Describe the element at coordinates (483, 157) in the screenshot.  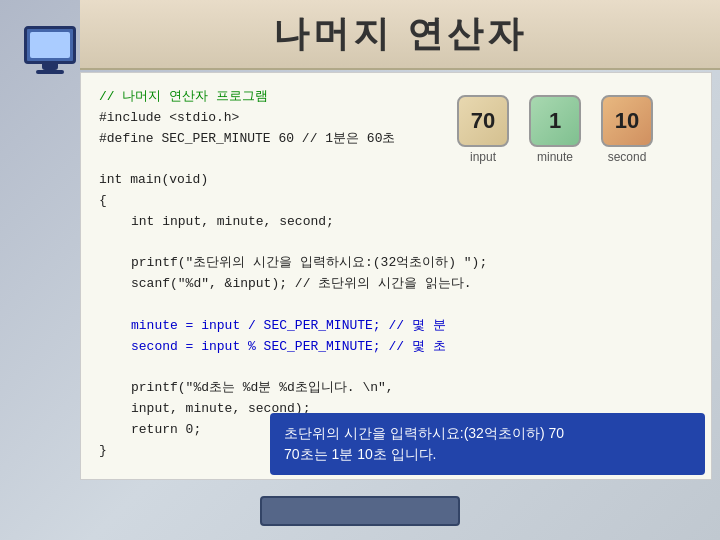
I see `input-label: input` at that location.